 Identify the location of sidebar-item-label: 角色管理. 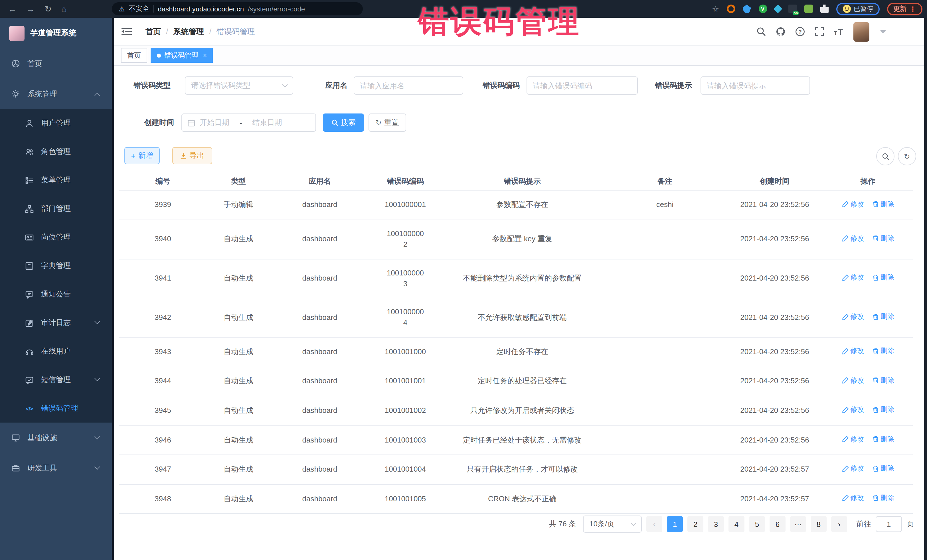
(56, 152).